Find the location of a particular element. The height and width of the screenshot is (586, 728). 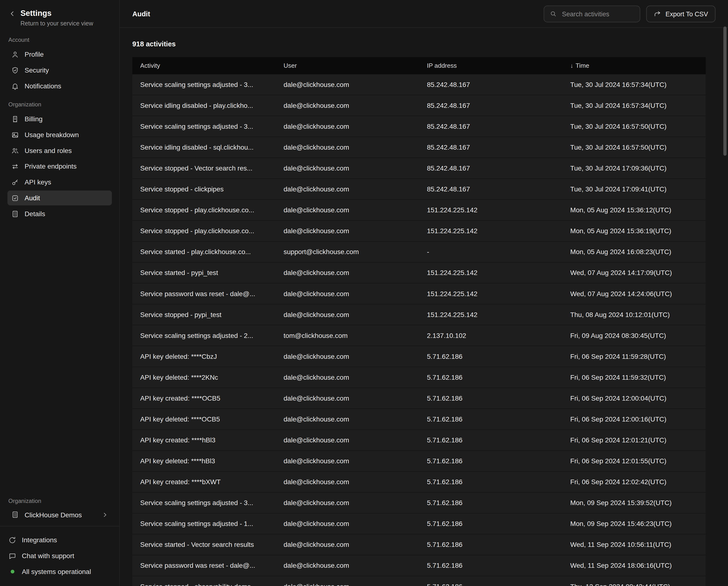

cell-activity: API key created: ****bXWT is located at coordinates (204, 482).